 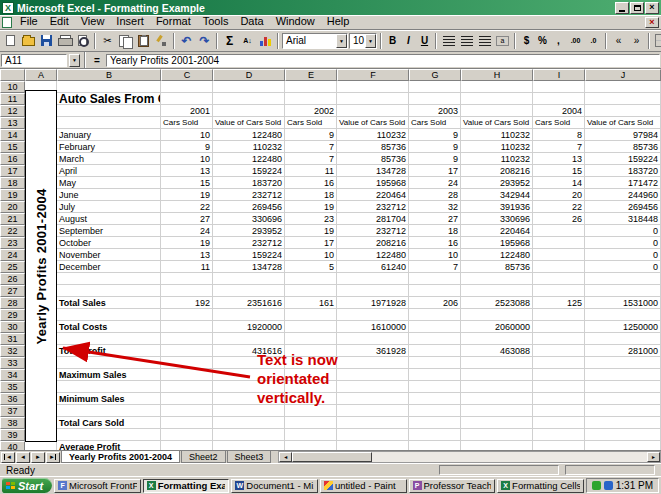 I want to click on cell-D22: 293952, so click(x=249, y=231).